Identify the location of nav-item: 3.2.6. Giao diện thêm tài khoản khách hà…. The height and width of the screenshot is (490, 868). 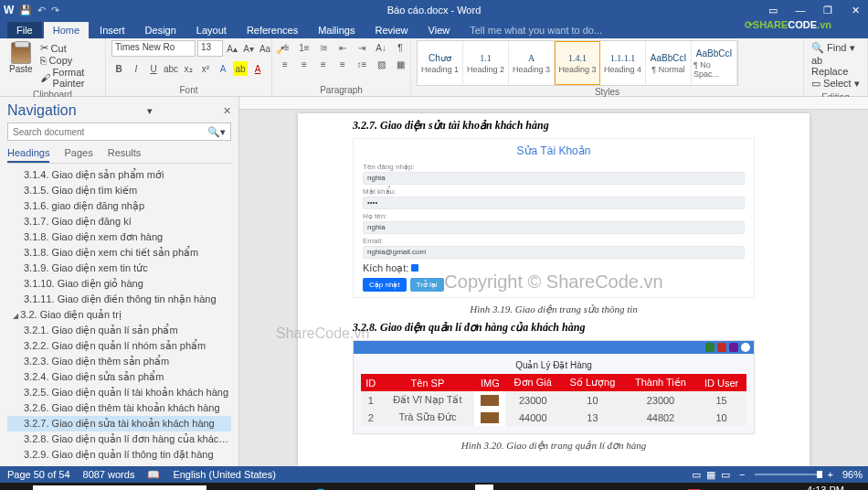
(119, 408).